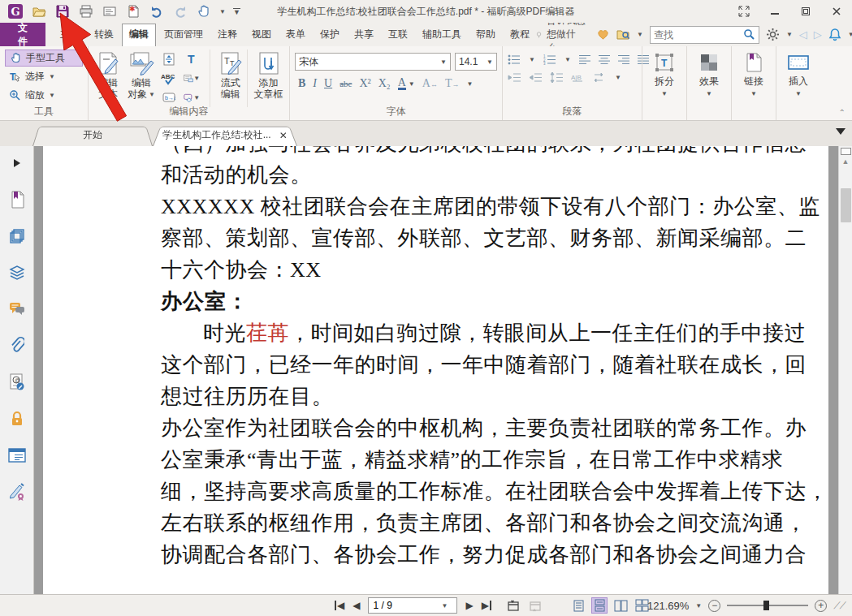 The image size is (852, 616). What do you see at coordinates (744, 11) in the screenshot?
I see `fullscreen-button` at bounding box center [744, 11].